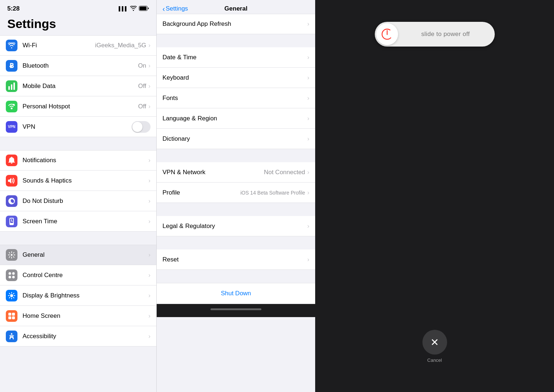 The height and width of the screenshot is (392, 554). I want to click on settings-item-vpn: VPN VPN, so click(78, 127).